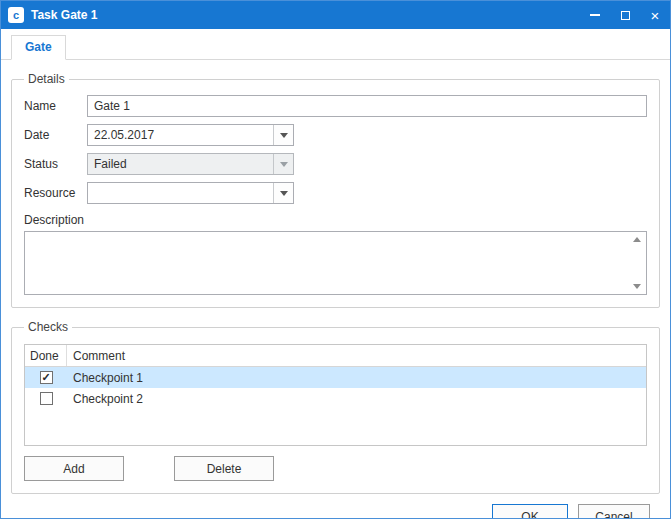 Image resolution: width=671 pixels, height=519 pixels. Describe the element at coordinates (336, 15) in the screenshot. I see `title-bar: Task Gate 1 ×` at that location.